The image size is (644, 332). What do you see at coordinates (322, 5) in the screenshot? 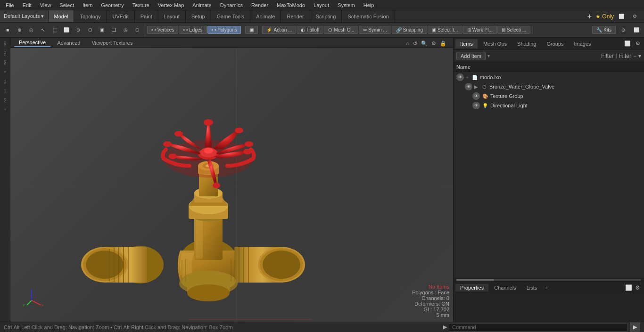
I see `menu-layout: Layout` at bounding box center [322, 5].